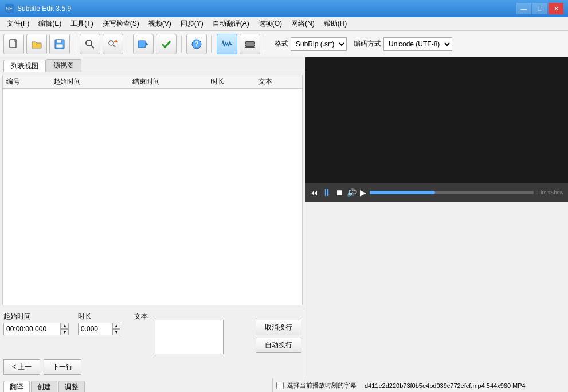  I want to click on edit-area: 起始时间 ▲ ▼ 时长 ▲ ▼, so click(152, 343).